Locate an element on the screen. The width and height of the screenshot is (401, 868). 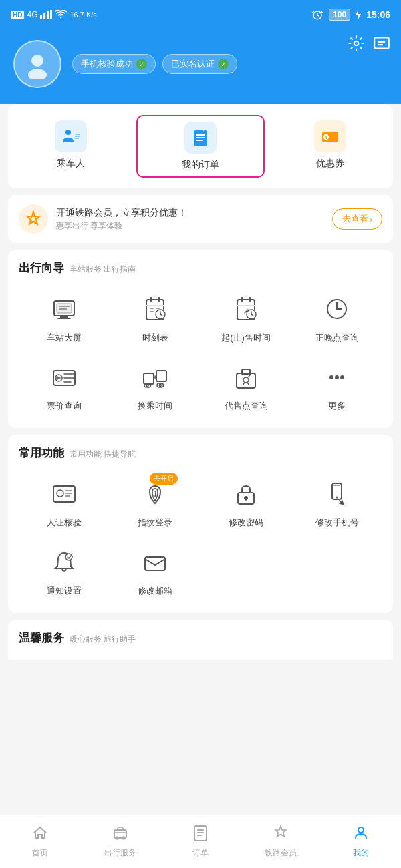
header: 手机核验成功 ✓ 已实名认证 ✓ is located at coordinates (200, 67).